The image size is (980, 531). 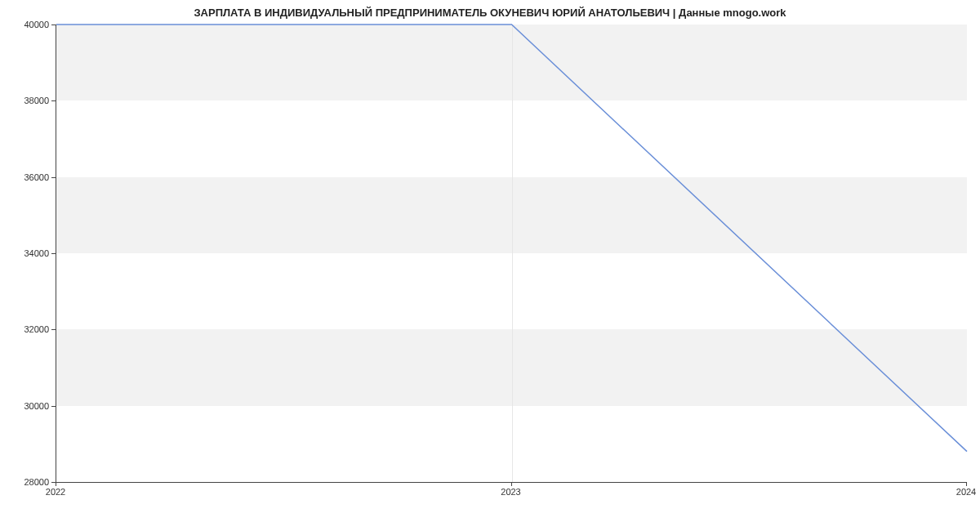 What do you see at coordinates (490, 13) in the screenshot?
I see `chart-title: ЗАРПЛАТА В ИНДИВИДУАЛЬНЫЙ ПРЕДПРИНИМАТЕЛ…` at bounding box center [490, 13].